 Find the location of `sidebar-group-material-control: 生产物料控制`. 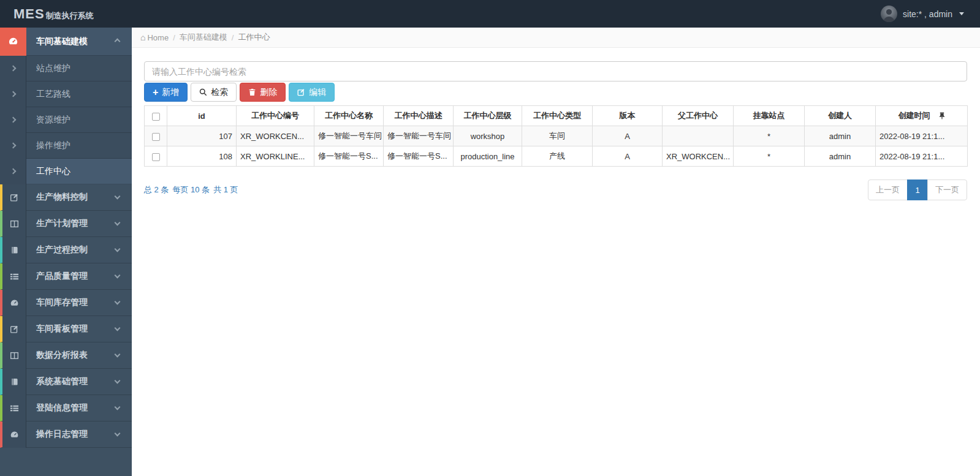

sidebar-group-material-control: 生产物料控制 is located at coordinates (66, 197).